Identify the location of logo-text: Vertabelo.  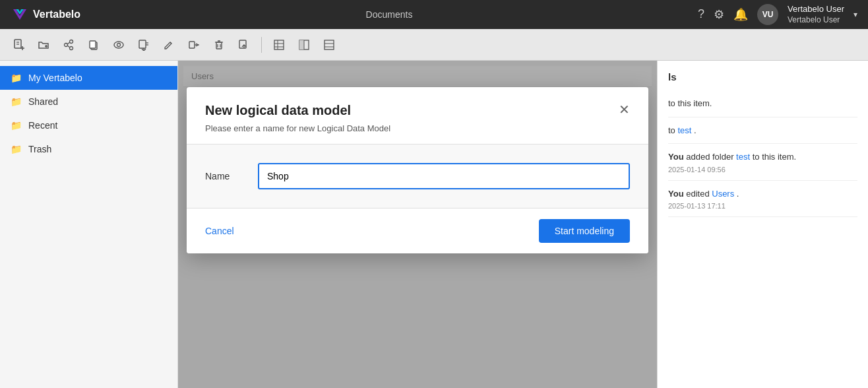
(57, 15).